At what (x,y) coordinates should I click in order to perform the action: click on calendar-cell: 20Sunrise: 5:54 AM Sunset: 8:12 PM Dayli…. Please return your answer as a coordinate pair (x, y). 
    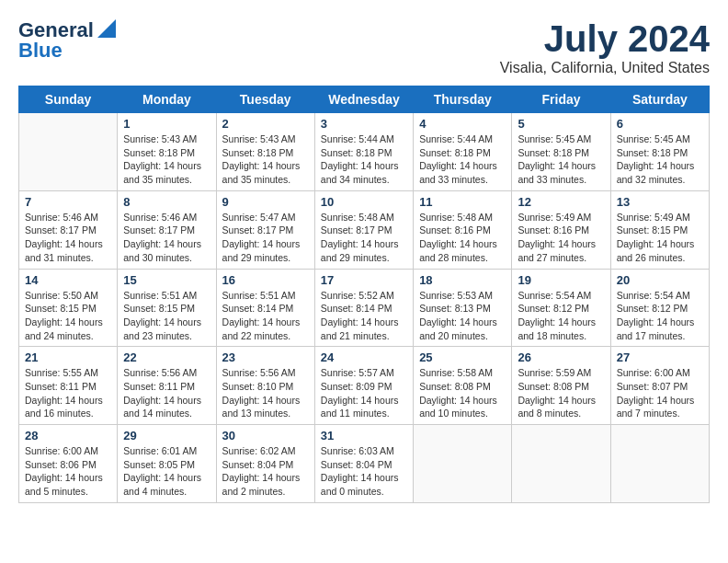
    Looking at the image, I should click on (660, 307).